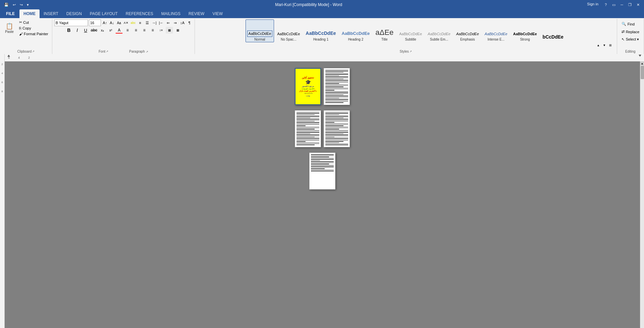 The height and width of the screenshot is (328, 644). I want to click on rtl-button: ⇐, so click(168, 23).